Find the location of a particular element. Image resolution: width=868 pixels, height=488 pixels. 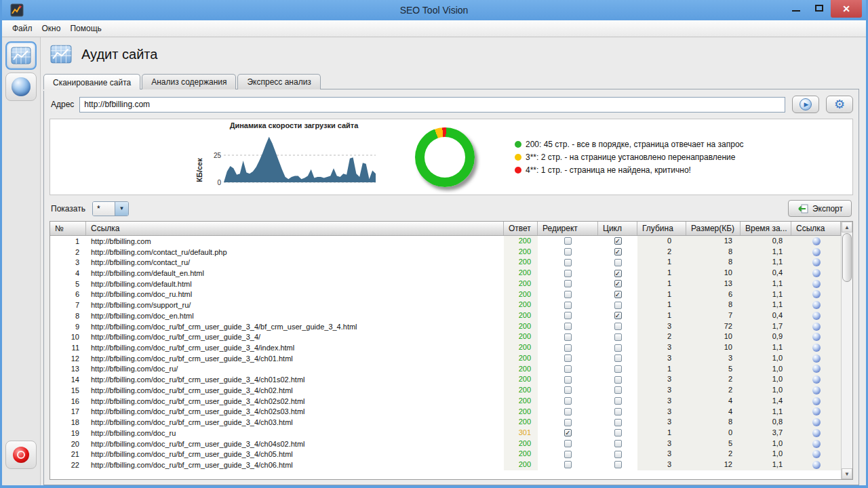

table-row: 1http://bfbilling.com200✓0130,8 is located at coordinates (446, 241).